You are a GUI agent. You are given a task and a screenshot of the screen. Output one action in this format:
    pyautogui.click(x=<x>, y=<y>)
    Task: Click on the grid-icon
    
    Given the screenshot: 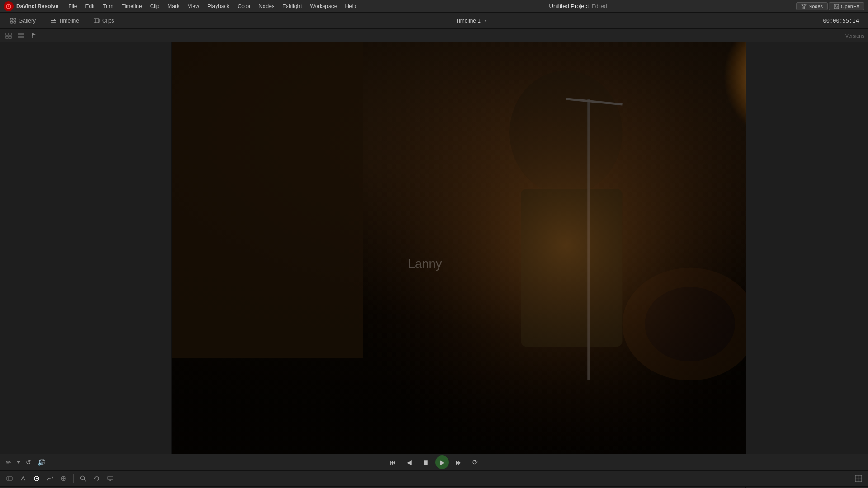 What is the action you would take?
    pyautogui.click(x=9, y=36)
    